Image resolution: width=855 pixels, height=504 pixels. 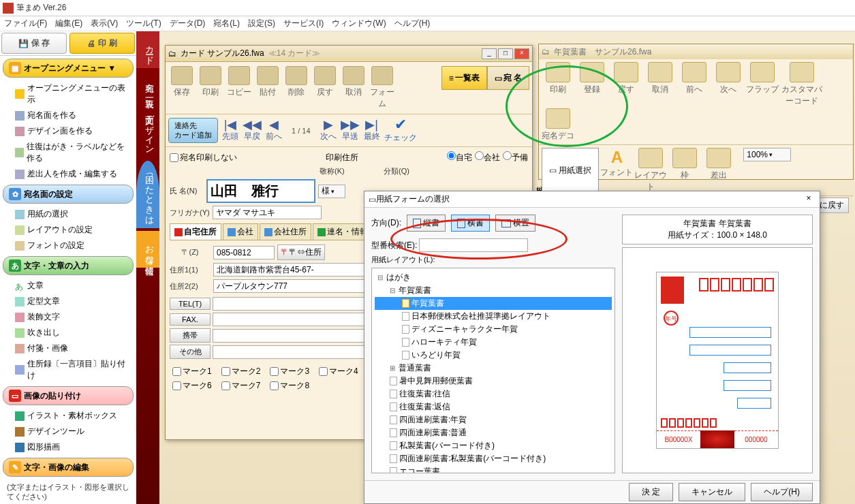 What do you see at coordinates (68, 349) in the screenshot?
I see `textin-sticky: 付箋・画像` at bounding box center [68, 349].